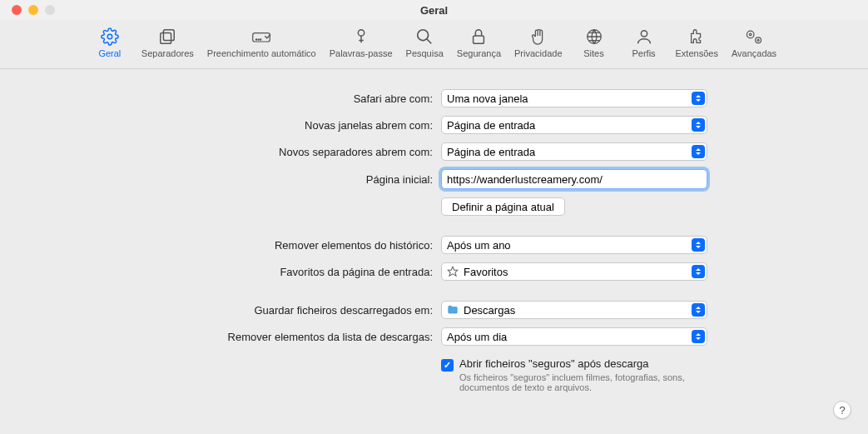 The width and height of the screenshot is (868, 434). I want to click on tab-label: Segurança, so click(479, 53).